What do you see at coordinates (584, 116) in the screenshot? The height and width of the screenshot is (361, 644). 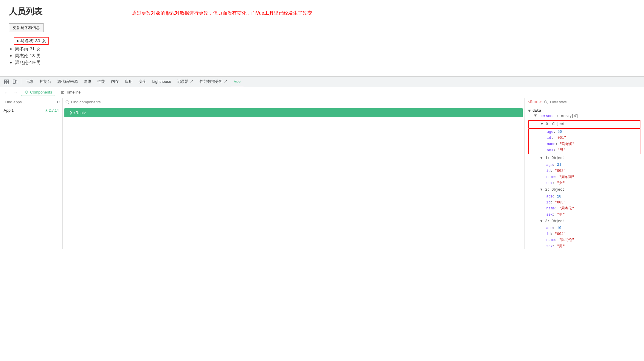 I see `state-persons: persons : Array[4]` at bounding box center [584, 116].